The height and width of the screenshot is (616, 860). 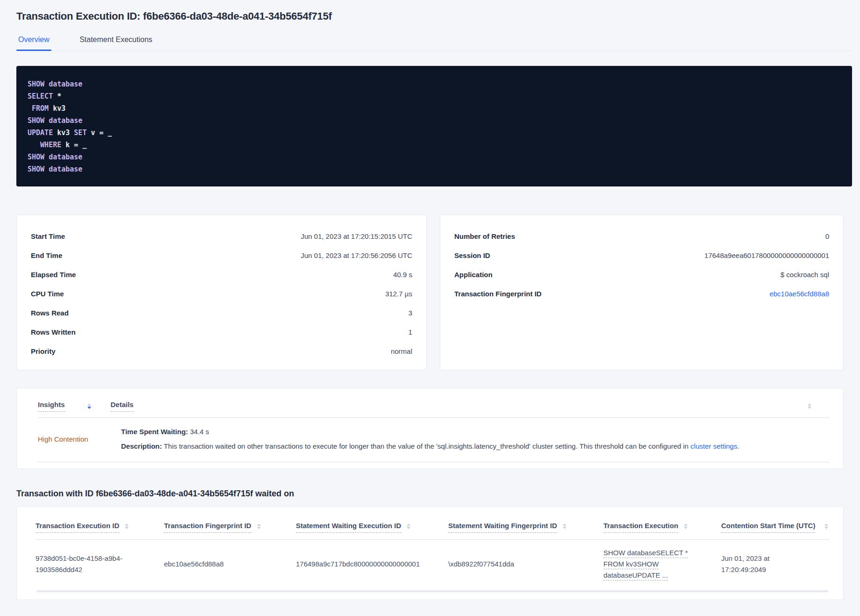 What do you see at coordinates (475, 446) in the screenshot?
I see `insight-description: Description: This transaction waited on …` at bounding box center [475, 446].